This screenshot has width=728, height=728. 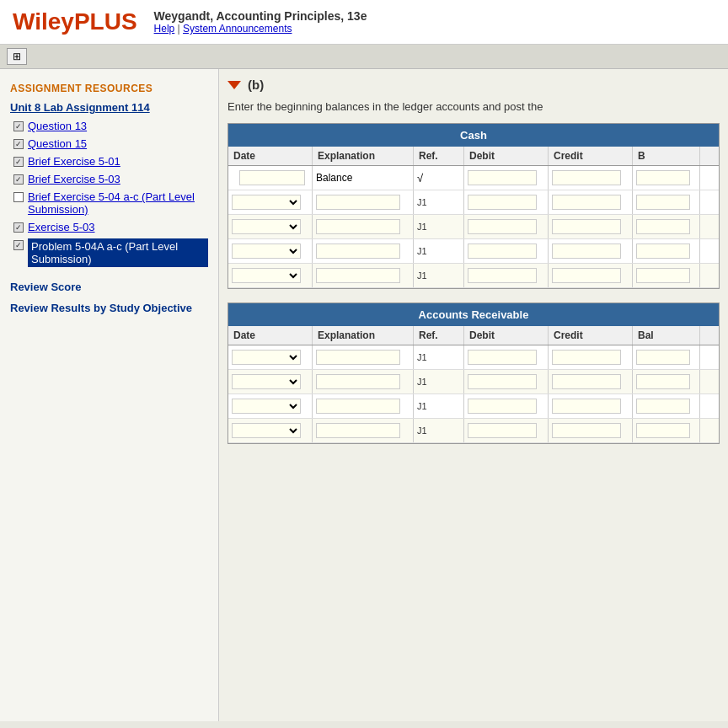 What do you see at coordinates (358, 406) in the screenshot?
I see `ar-r3-explanation-input` at bounding box center [358, 406].